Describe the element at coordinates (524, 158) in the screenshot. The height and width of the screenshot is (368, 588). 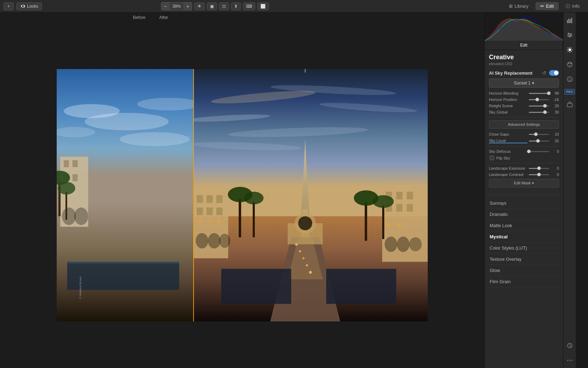
I see `flip-sky-row: Flip Sky` at that location.